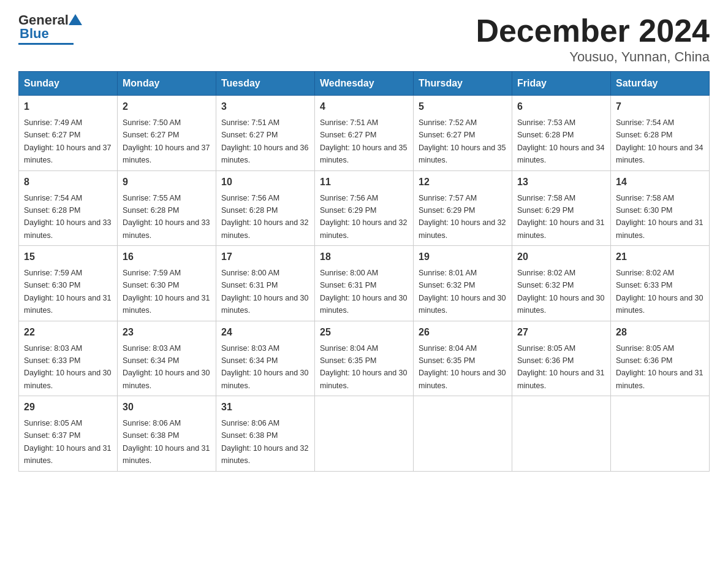 This screenshot has height=563, width=728. Describe the element at coordinates (660, 107) in the screenshot. I see `day-number: 7` at that location.